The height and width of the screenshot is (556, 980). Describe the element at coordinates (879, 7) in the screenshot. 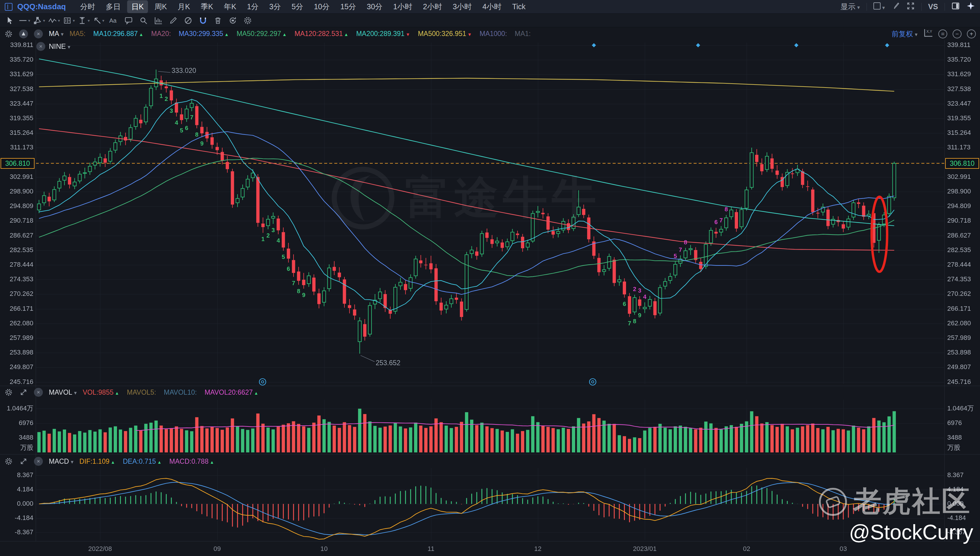

I see `chart-frame-dropdown: ▾` at that location.